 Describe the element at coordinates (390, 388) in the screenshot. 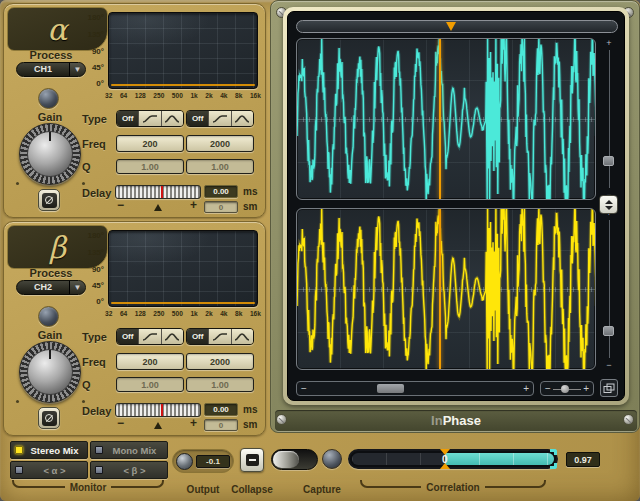

I see `scrollbar-thumb` at that location.